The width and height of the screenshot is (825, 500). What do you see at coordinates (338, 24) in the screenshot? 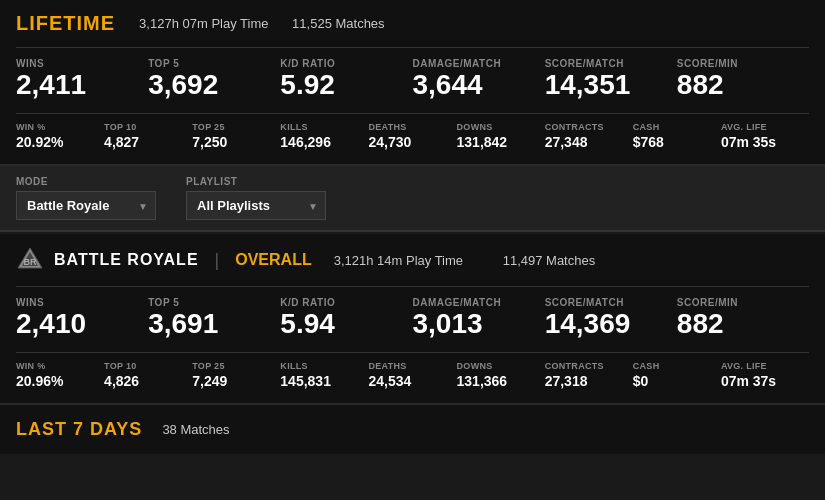
I see `lifetime-matches: 11,525 Matches` at bounding box center [338, 24].